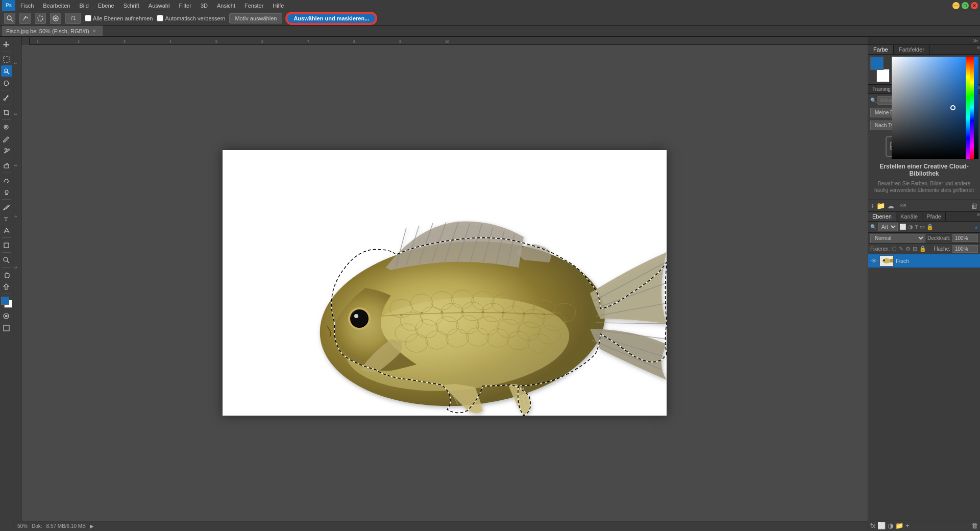 The height and width of the screenshot is (531, 980). I want to click on layer-name: Fisch, so click(937, 261).